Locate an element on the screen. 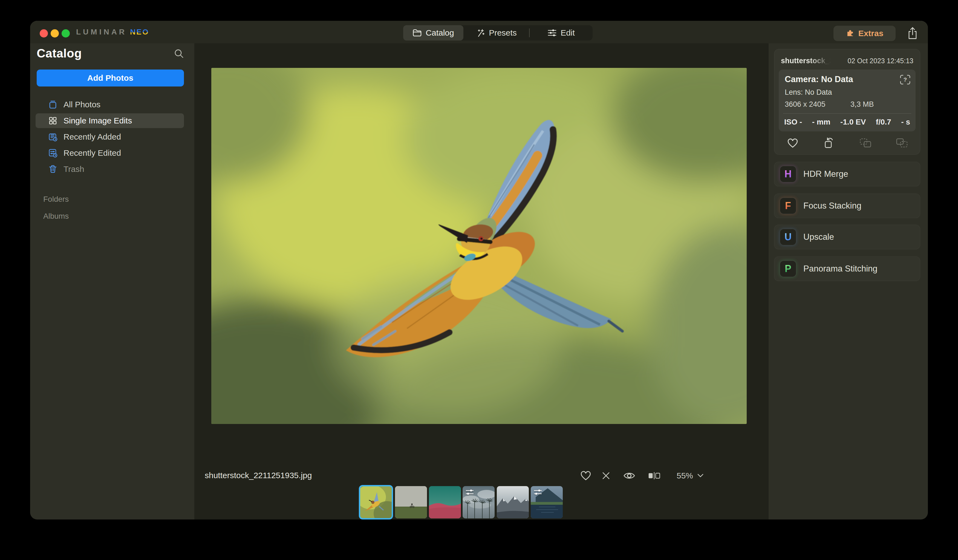  minimize-window-button is located at coordinates (55, 33).